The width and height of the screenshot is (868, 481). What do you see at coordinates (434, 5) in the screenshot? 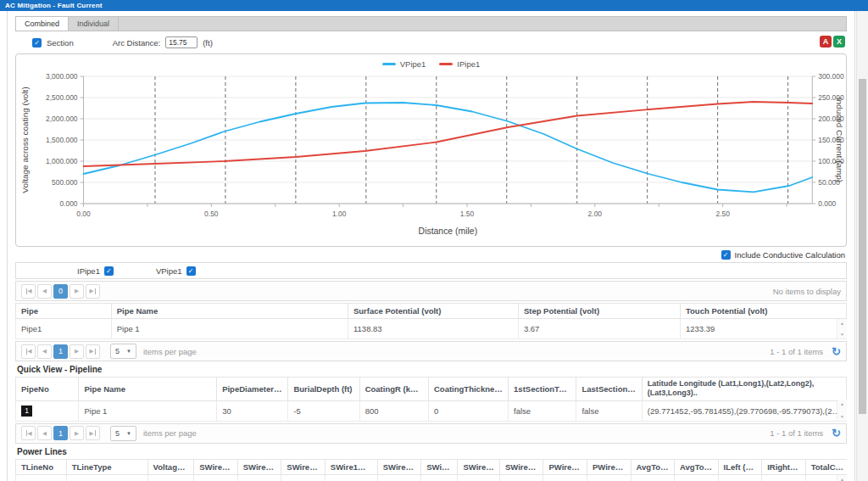
I see `window-title: AC Mitigation - Fault Current` at bounding box center [434, 5].